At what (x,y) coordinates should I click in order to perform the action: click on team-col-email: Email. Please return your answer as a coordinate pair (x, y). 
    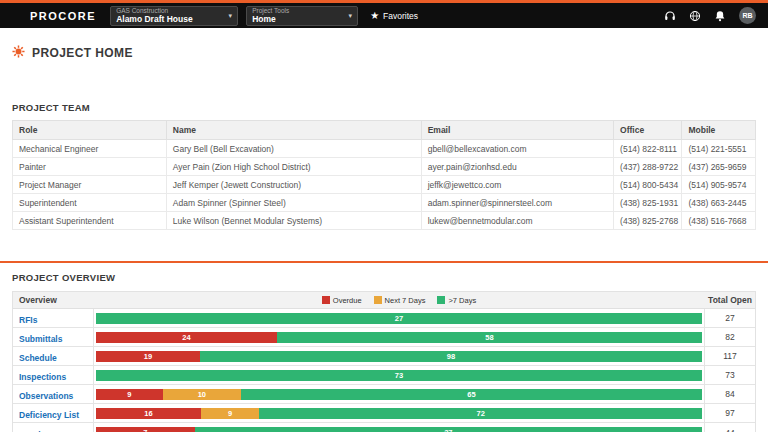
    Looking at the image, I should click on (517, 130).